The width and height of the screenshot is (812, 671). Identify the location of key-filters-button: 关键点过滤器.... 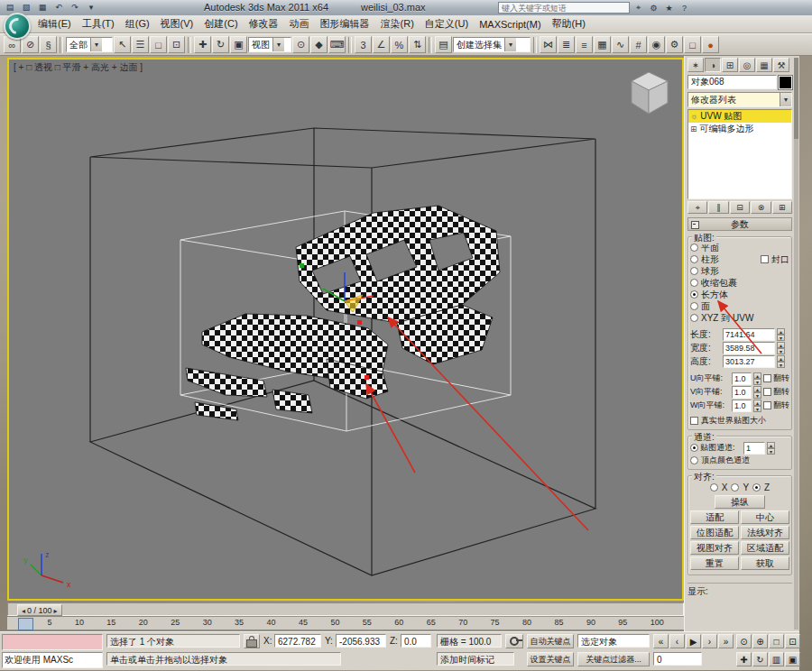
(614, 659).